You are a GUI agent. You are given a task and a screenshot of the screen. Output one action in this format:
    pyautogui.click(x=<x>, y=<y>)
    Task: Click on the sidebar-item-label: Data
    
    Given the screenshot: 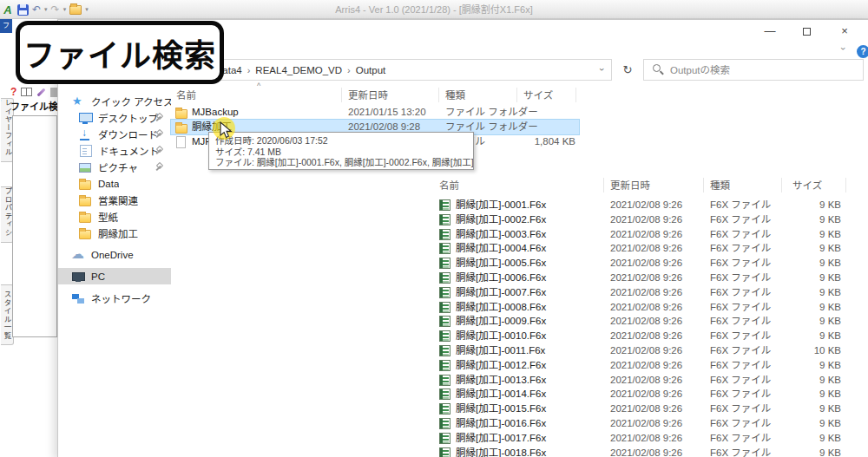 What is the action you would take?
    pyautogui.click(x=108, y=184)
    